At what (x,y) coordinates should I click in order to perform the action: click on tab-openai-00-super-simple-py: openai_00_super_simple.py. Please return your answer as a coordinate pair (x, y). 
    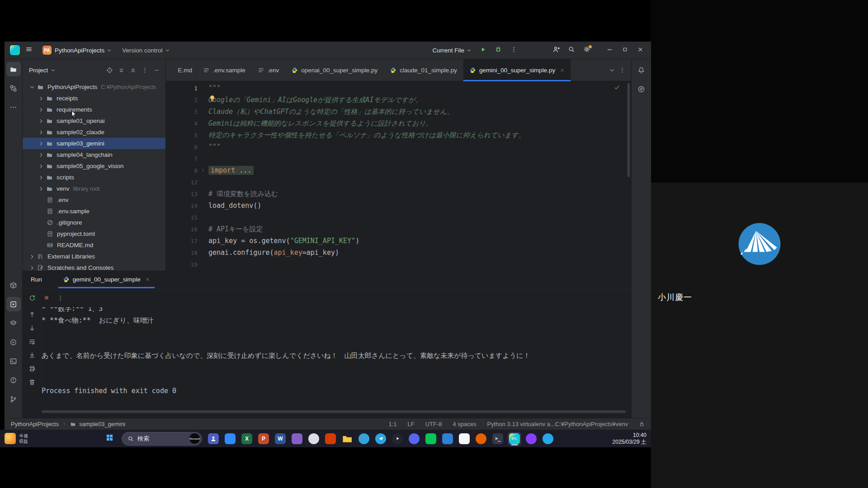
    Looking at the image, I should click on (335, 70).